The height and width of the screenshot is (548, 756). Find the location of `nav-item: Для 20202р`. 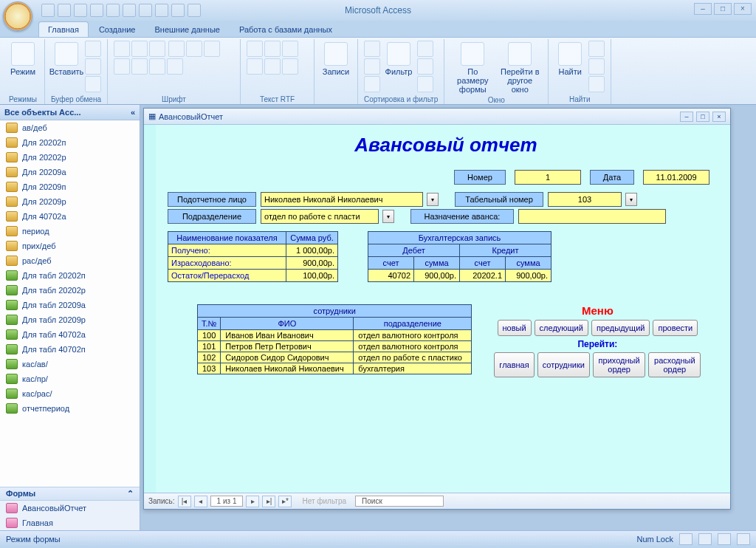

nav-item: Для 20202р is located at coordinates (69, 157).